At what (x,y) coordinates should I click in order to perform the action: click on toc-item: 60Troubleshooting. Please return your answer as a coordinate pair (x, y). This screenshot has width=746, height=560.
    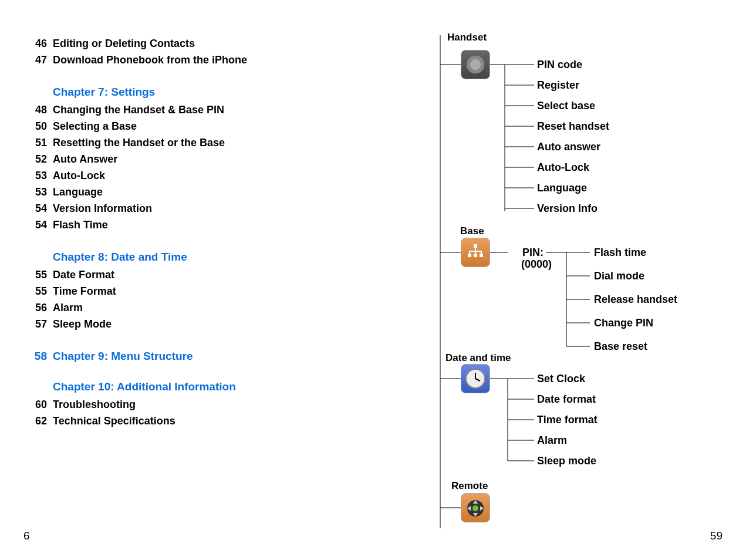
    Looking at the image, I should click on (188, 404).